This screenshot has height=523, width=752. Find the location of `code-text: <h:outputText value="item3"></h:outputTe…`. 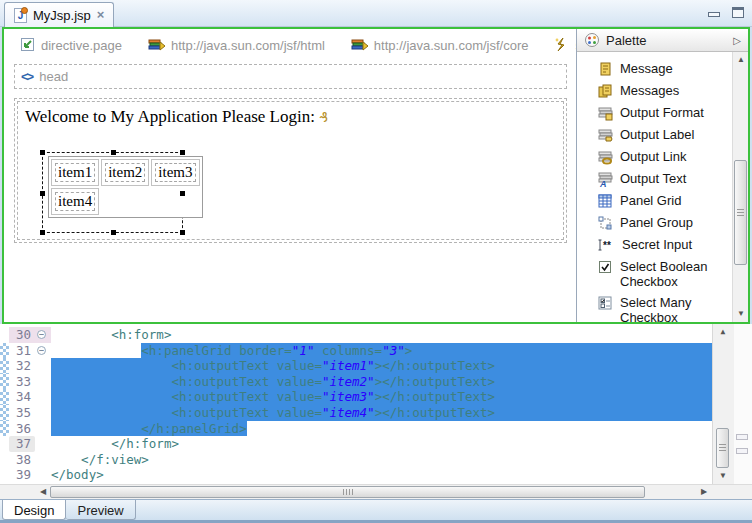

code-text: <h:outputText value="item3"></h:outputTe… is located at coordinates (382, 397).